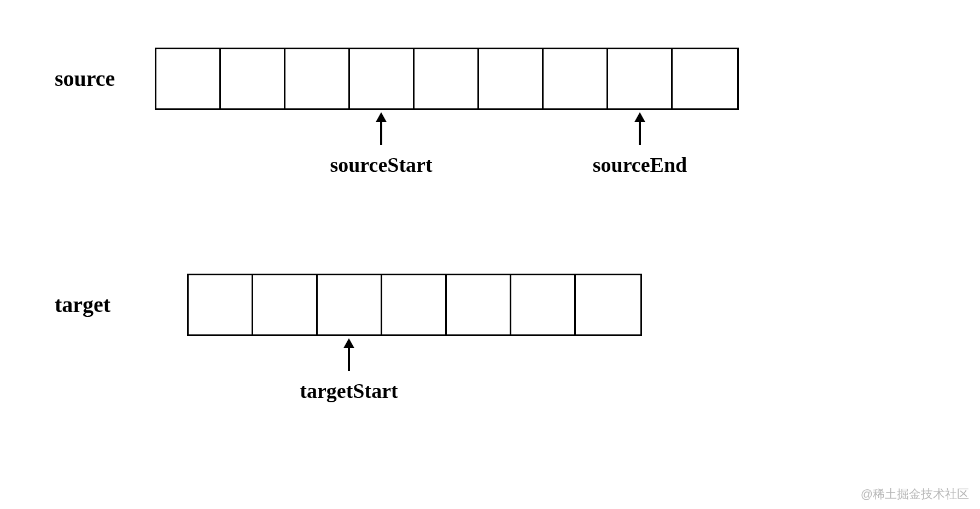 The image size is (980, 509). Describe the element at coordinates (349, 371) in the screenshot. I see `target-start-pointer: targetStart` at that location.